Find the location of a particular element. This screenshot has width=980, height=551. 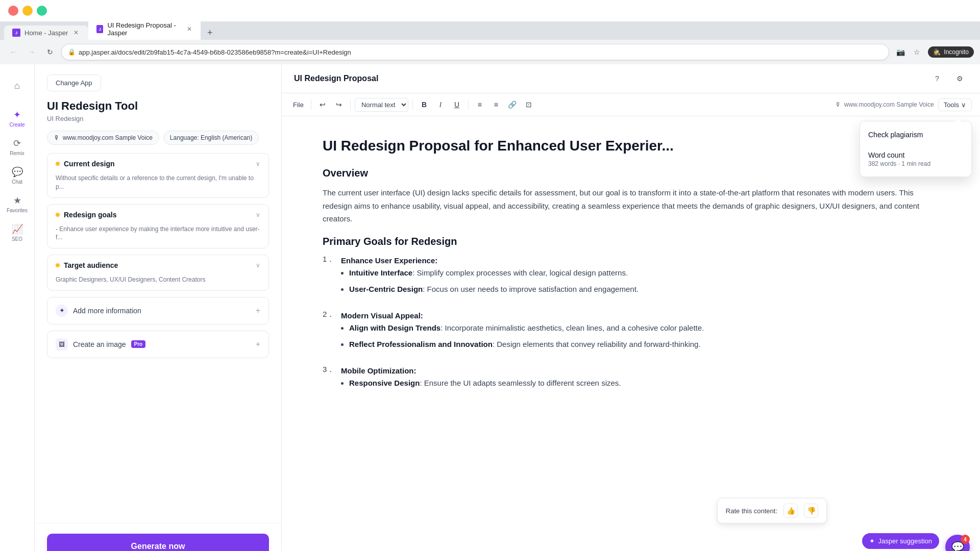

sidebar-item-create: ✦ Create is located at coordinates (17, 118).